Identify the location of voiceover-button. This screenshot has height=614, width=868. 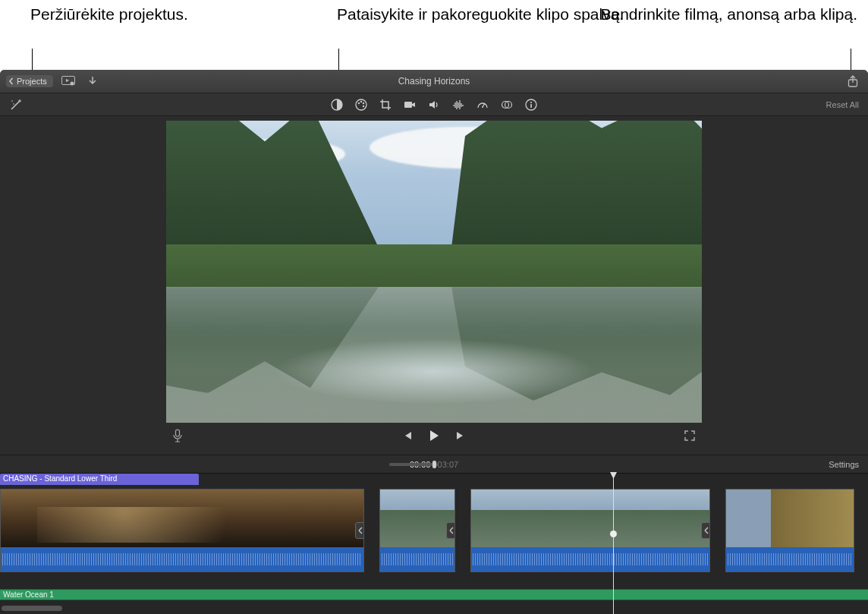
(178, 436).